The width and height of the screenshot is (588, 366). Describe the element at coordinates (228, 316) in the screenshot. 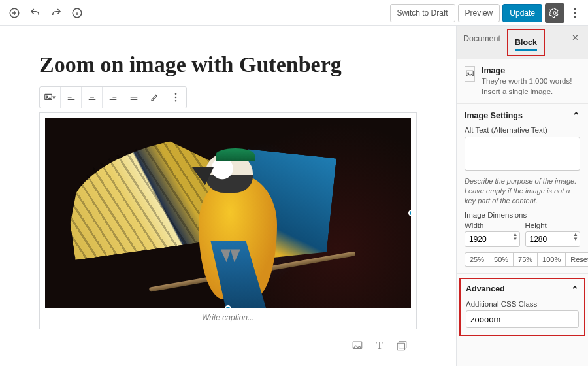

I see `image-caption-input: Write caption...` at that location.